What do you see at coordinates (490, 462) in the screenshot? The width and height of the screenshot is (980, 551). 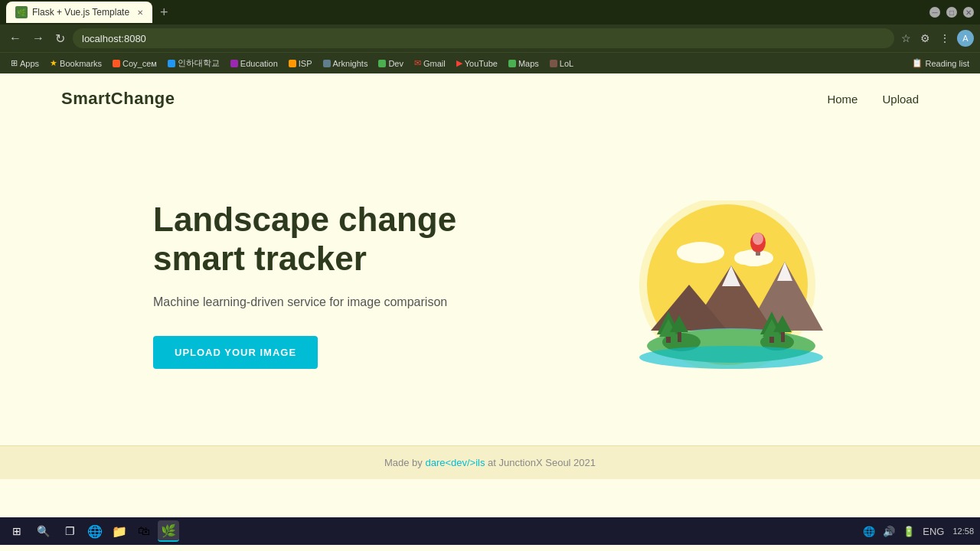 I see `site-footer: Made by dare<dev/>ils at JunctionX Seoul…` at bounding box center [490, 462].